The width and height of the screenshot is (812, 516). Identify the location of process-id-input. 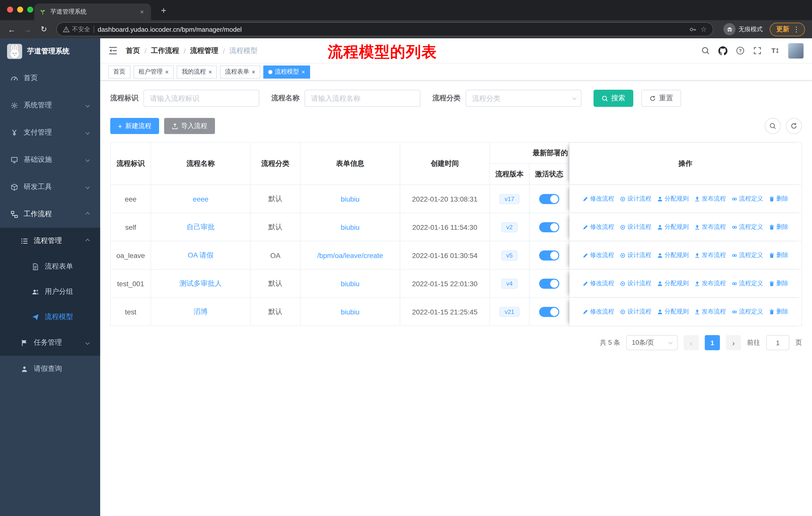
(201, 99).